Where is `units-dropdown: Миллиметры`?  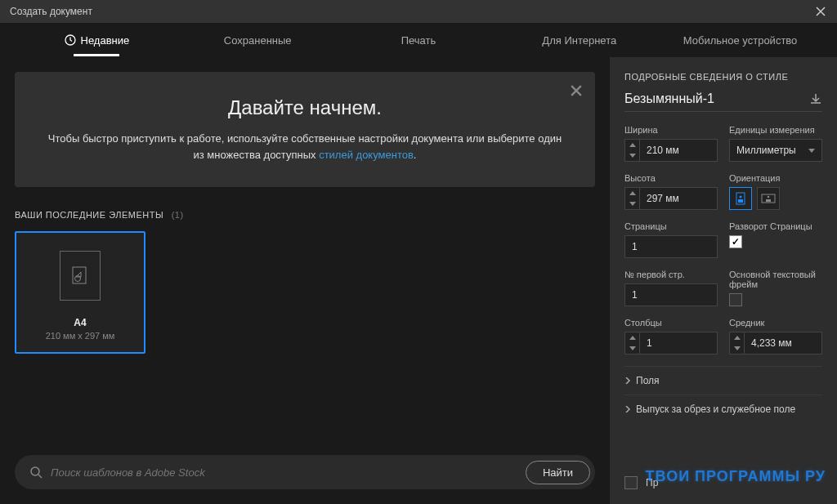
units-dropdown: Миллиметры is located at coordinates (776, 150).